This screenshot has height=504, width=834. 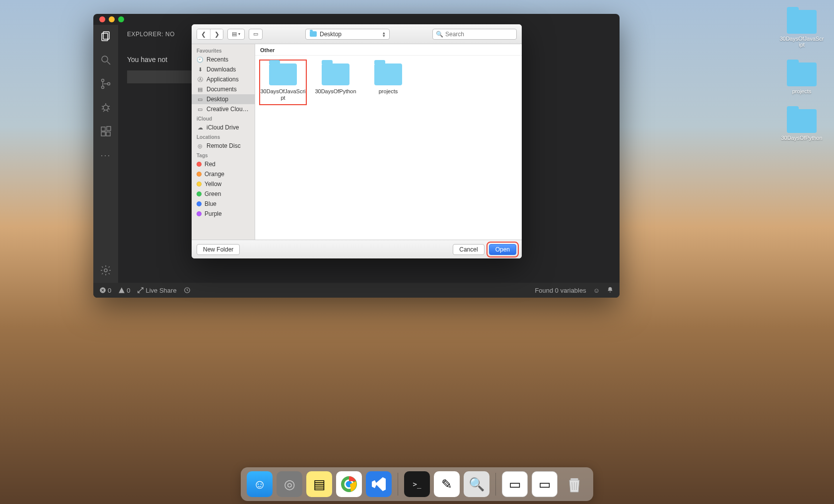 What do you see at coordinates (105, 291) in the screenshot?
I see `errors-indicator: 0` at bounding box center [105, 291].